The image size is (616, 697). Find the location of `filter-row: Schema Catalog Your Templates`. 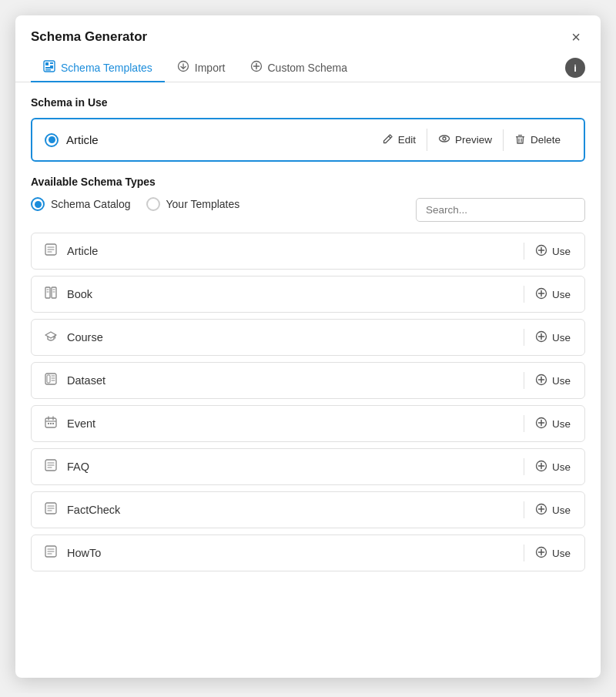

filter-row: Schema Catalog Your Templates is located at coordinates (308, 209).